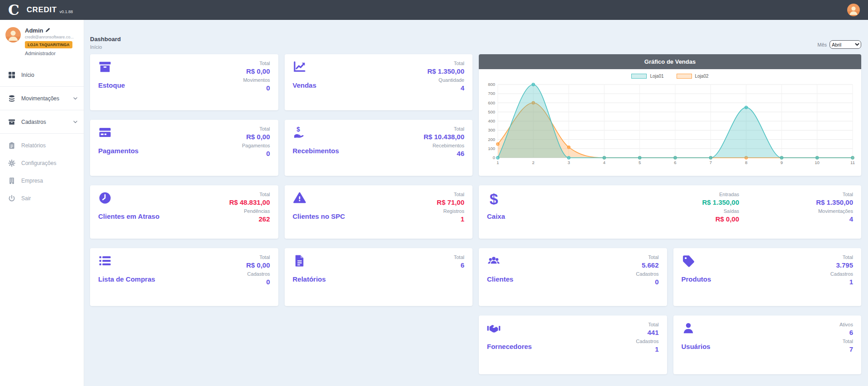 The height and width of the screenshot is (386, 868). Describe the element at coordinates (42, 122) in the screenshot. I see `sidebar-item-cadastros: Cadastros` at that location.